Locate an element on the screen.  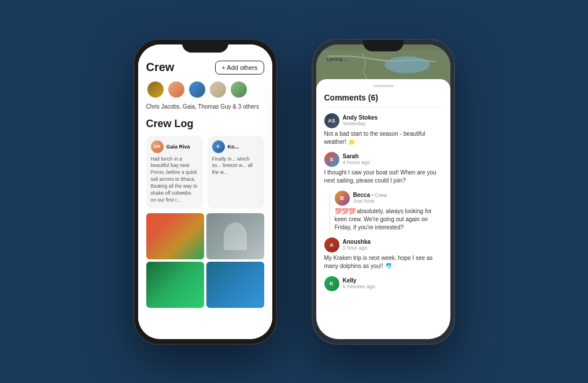
comment-item-2: S Sarah 4 hours ago I thought I saw your… is located at coordinates (383, 169).